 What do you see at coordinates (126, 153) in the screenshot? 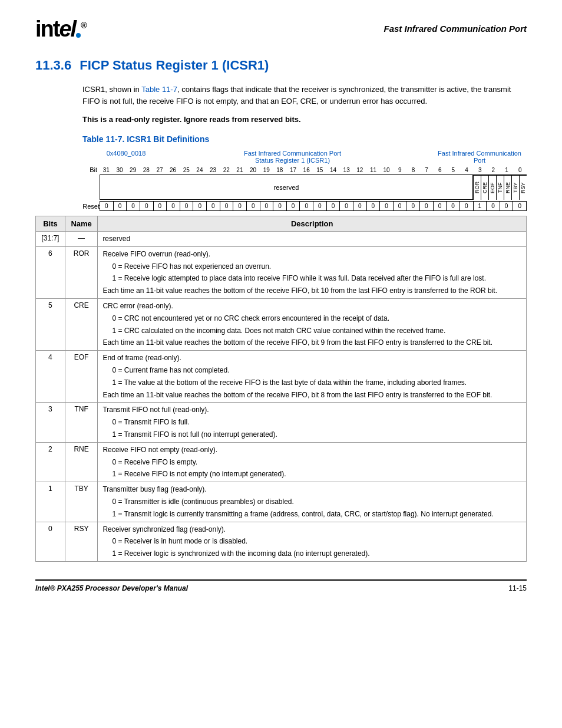
I see `reg-address: 0x4080_0018` at bounding box center [126, 153].